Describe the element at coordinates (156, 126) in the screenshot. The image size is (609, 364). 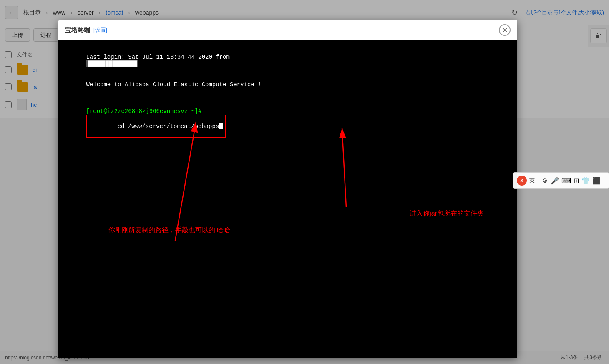
I see `command-box: cd /www/server/tomcat/webapps` at that location.